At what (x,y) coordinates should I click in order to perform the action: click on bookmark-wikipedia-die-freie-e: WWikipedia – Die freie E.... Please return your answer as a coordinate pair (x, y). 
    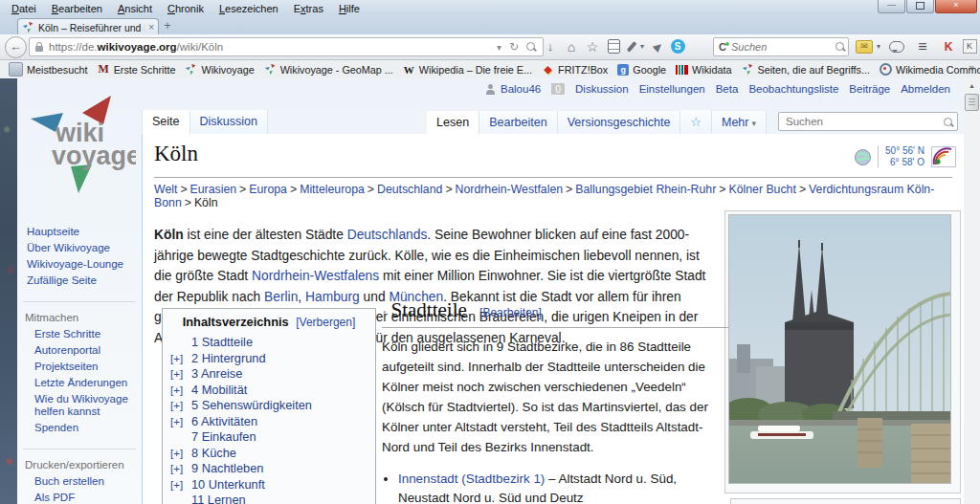
    Looking at the image, I should click on (467, 69).